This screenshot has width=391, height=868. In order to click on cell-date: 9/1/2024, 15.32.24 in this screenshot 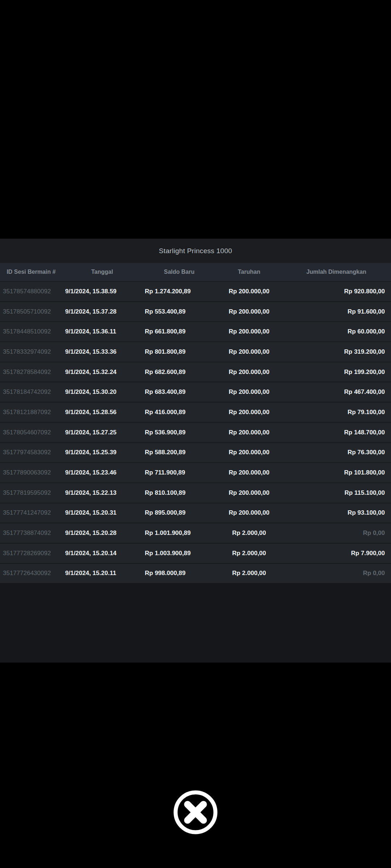, I will do `click(102, 372)`.